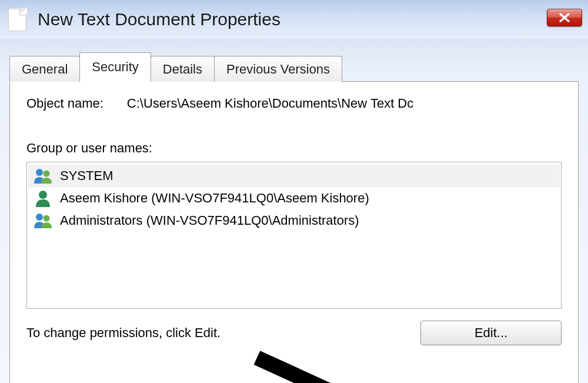 The image size is (588, 383). I want to click on list-item-label: SYSTEM, so click(86, 176).